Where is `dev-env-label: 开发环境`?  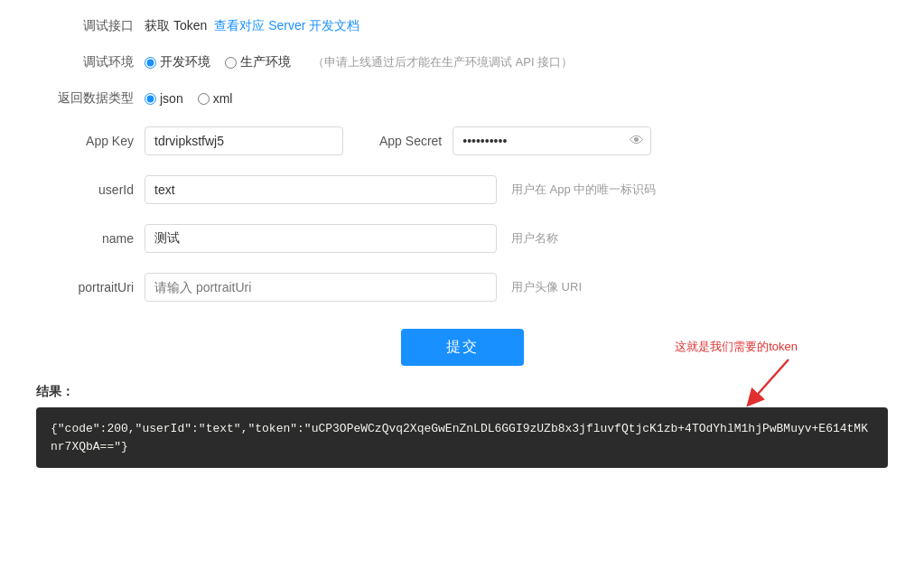 dev-env-label: 开发环境 is located at coordinates (185, 62).